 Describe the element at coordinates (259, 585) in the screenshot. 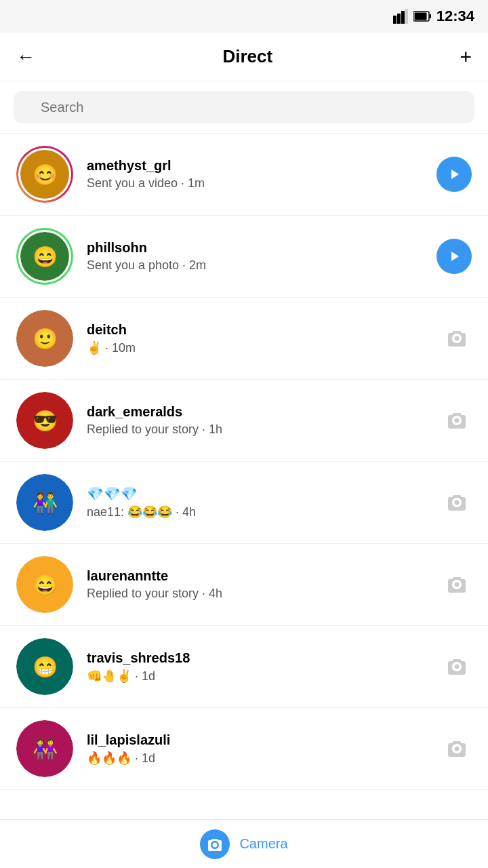

I see `message-content: laurenanntte Replied to your story · 4h` at that location.